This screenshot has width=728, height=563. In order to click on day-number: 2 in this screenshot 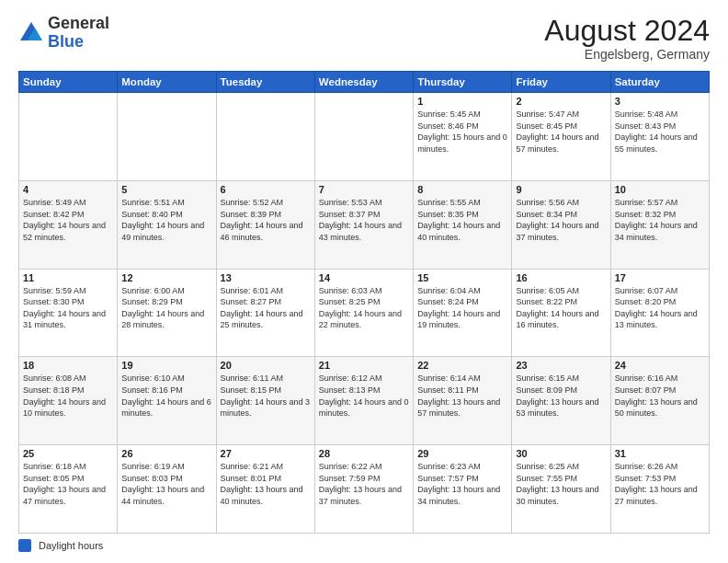, I will do `click(561, 101)`.